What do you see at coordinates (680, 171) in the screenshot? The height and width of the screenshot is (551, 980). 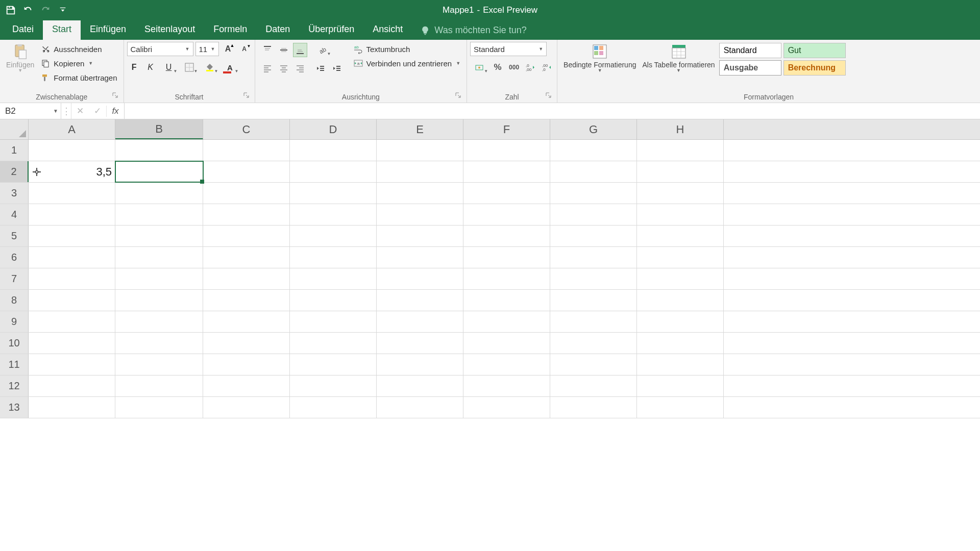 I see `cell-H2` at bounding box center [680, 171].